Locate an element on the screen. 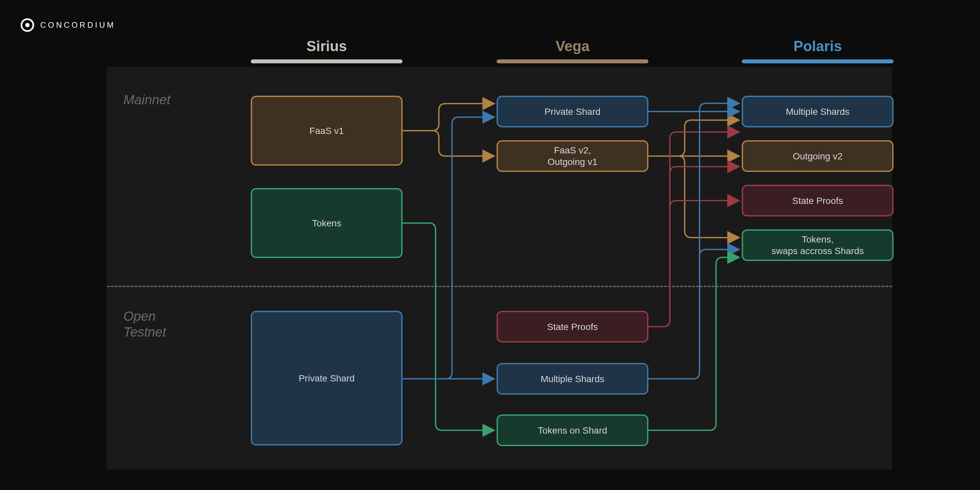 Image resolution: width=980 pixels, height=490 pixels. card-multiple-shards-mainnet: Multiple Shards is located at coordinates (818, 112).